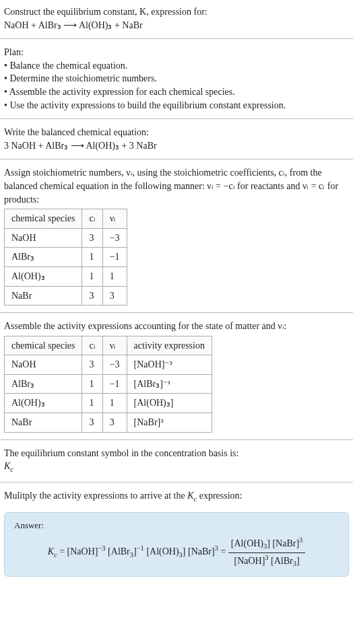 This screenshot has width=353, height=644. Describe the element at coordinates (108, 423) in the screenshot. I see `table-row: NaBr 3 3 [NaBr]³` at that location.